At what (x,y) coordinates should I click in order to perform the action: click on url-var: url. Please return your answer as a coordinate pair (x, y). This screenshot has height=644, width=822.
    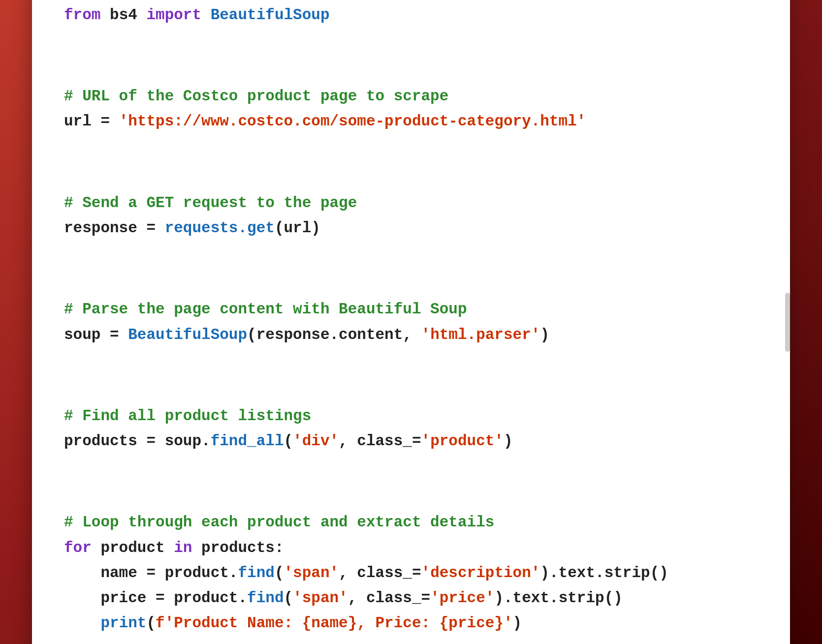
    Looking at the image, I should click on (78, 121).